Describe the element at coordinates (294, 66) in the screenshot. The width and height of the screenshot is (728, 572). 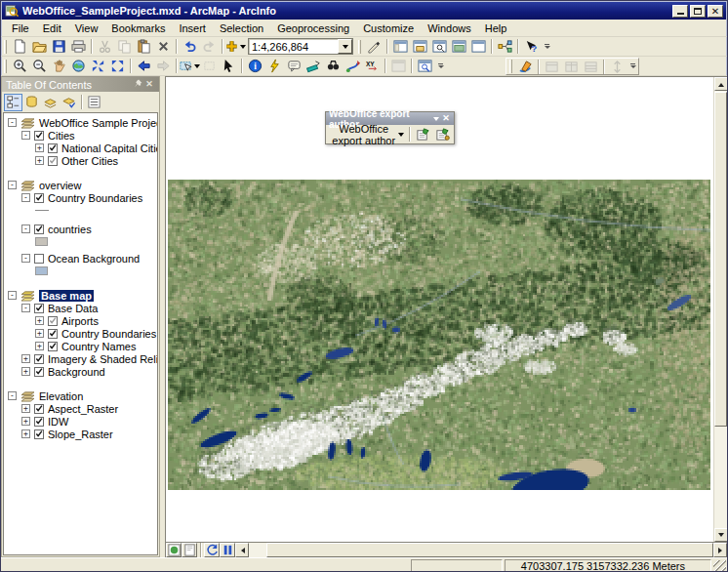
I see `html-popup-button` at that location.